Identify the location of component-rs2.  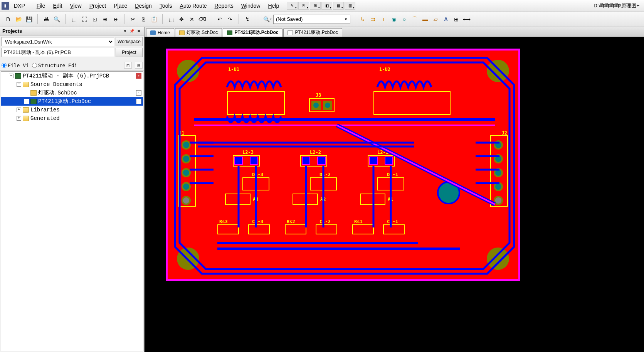
(296, 229).